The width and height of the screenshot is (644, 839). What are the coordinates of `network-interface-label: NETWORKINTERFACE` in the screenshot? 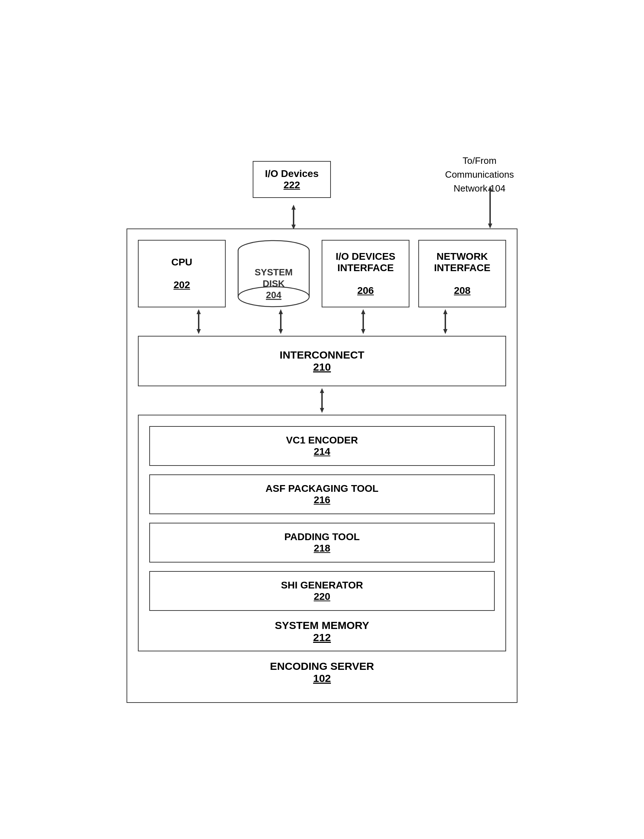 It's located at (462, 262).